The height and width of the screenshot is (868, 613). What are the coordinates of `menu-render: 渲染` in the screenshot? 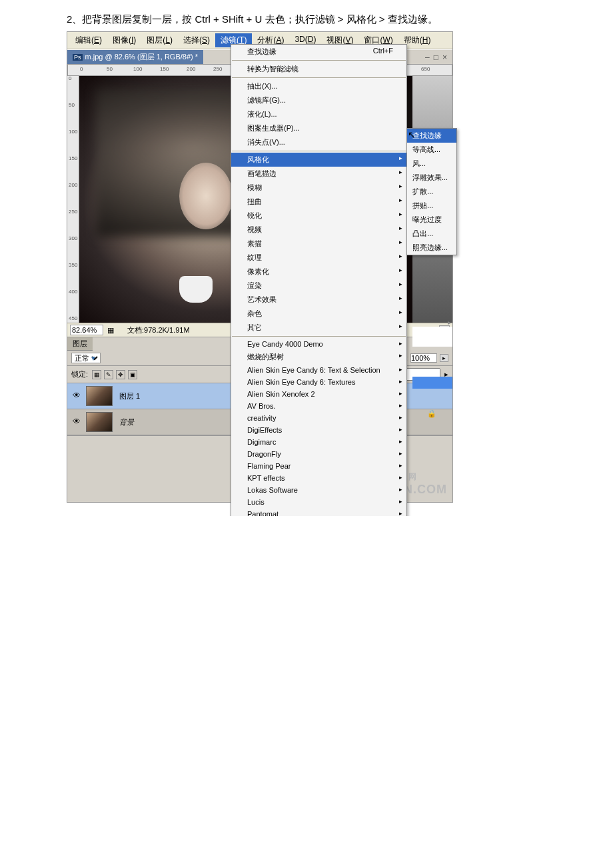 It's located at (318, 285).